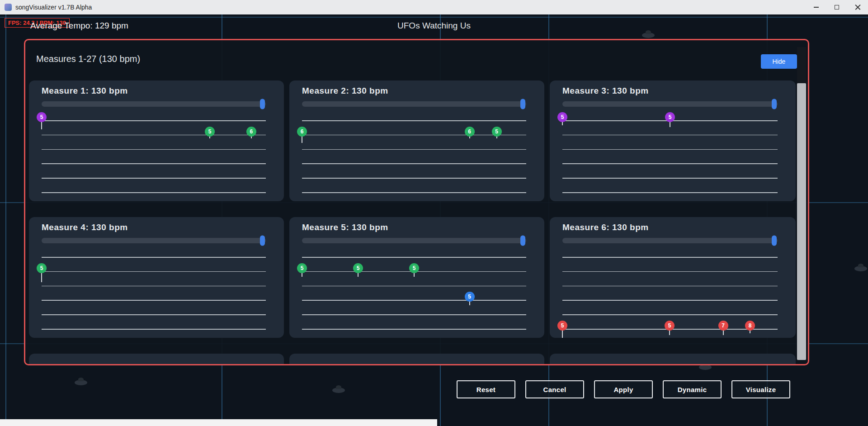 The image size is (868, 426). What do you see at coordinates (816, 7) in the screenshot?
I see `minimize-icon` at bounding box center [816, 7].